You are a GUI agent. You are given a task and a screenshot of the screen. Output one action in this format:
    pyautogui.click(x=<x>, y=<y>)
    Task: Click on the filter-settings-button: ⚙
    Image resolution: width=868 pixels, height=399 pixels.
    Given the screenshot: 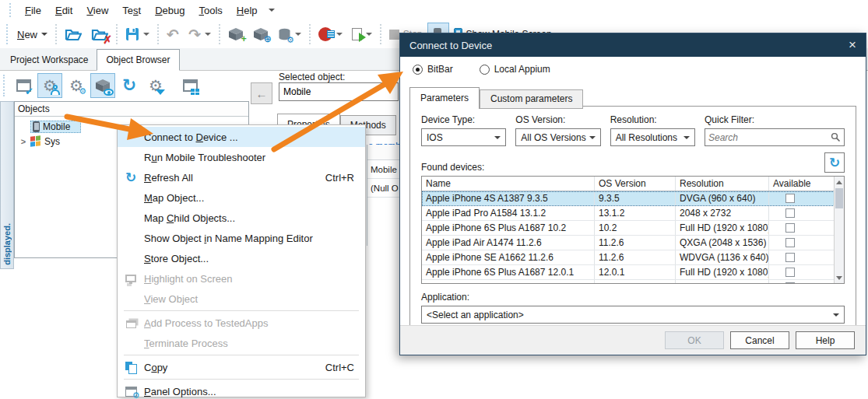 What is the action you would take?
    pyautogui.click(x=156, y=86)
    